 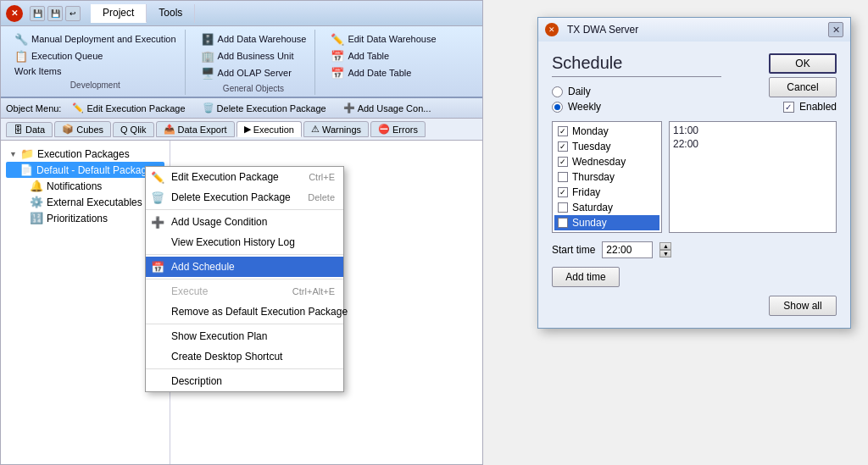 What do you see at coordinates (227, 357) in the screenshot?
I see `context-menu-item-label: Create Desktop Shortcut` at bounding box center [227, 357].